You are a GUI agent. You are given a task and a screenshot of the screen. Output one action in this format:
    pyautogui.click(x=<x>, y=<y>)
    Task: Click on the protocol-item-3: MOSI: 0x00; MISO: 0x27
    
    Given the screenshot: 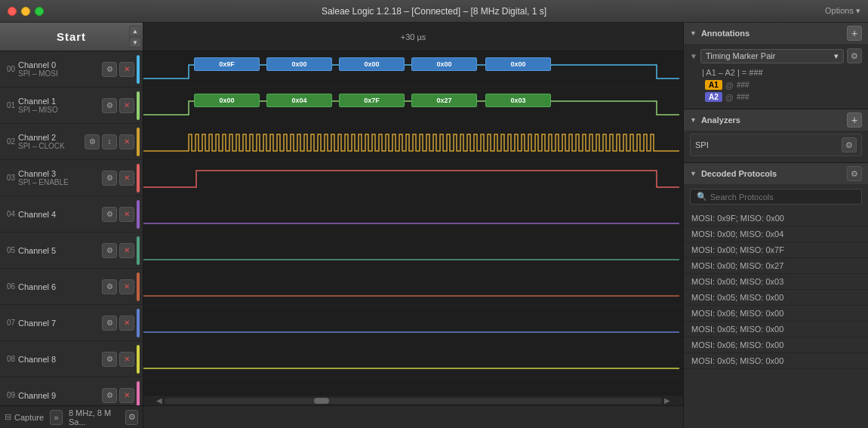 What is the action you would take?
    pyautogui.click(x=776, y=266)
    